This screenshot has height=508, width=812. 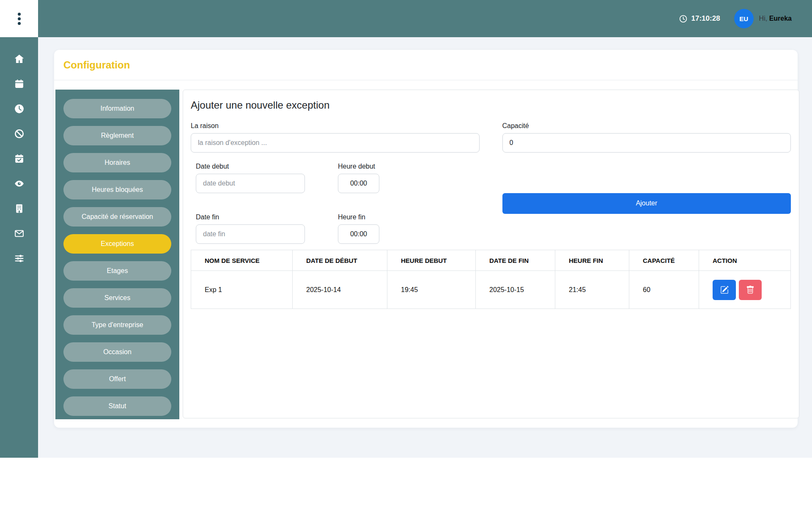 I want to click on date-end-label: Date fin, so click(x=250, y=217).